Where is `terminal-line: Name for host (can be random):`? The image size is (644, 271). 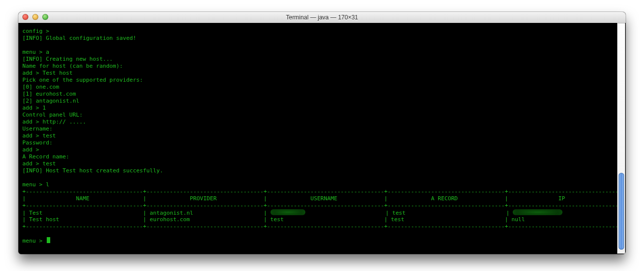 terminal-line: Name for host (can be random): is located at coordinates (322, 66).